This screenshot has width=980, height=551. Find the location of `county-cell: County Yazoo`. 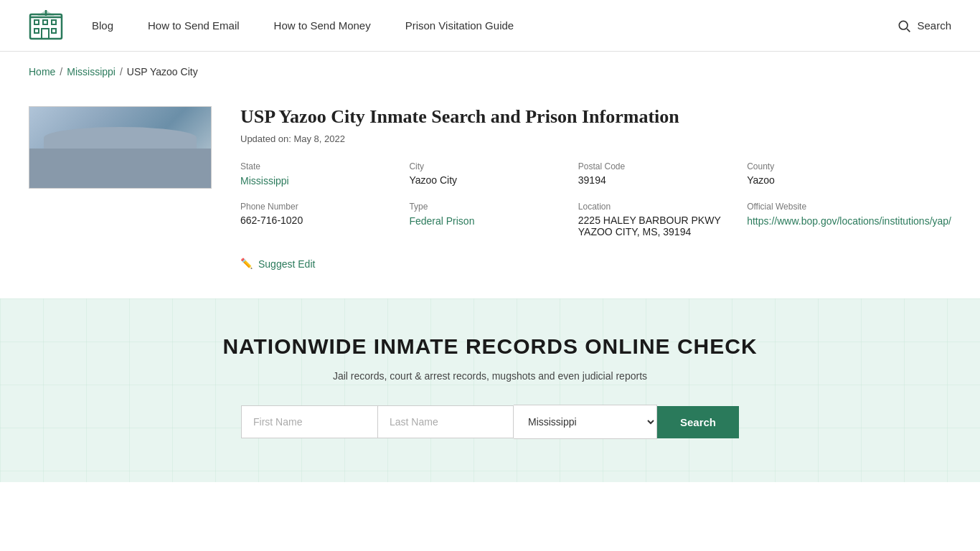

county-cell: County Yazoo is located at coordinates (849, 174).